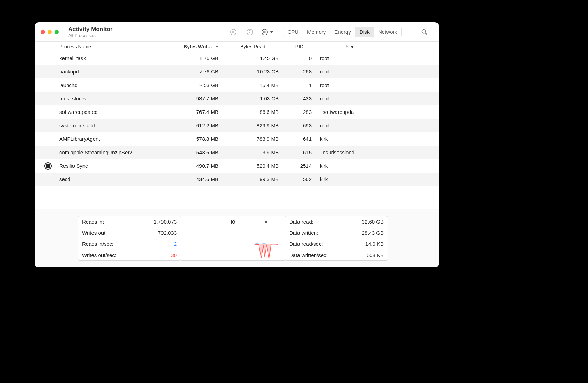 The width and height of the screenshot is (588, 383). What do you see at coordinates (109, 112) in the screenshot?
I see `cell-process-name: softwareupdated` at bounding box center [109, 112].